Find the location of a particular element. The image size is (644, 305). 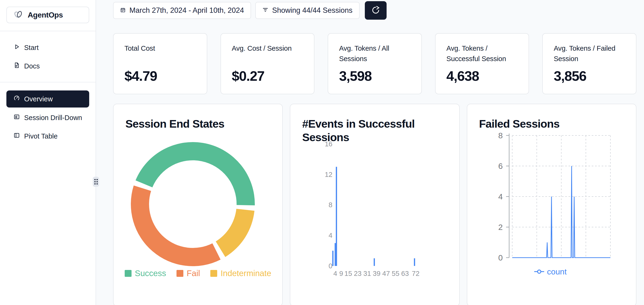

legend-item-fail: Fail is located at coordinates (188, 273).